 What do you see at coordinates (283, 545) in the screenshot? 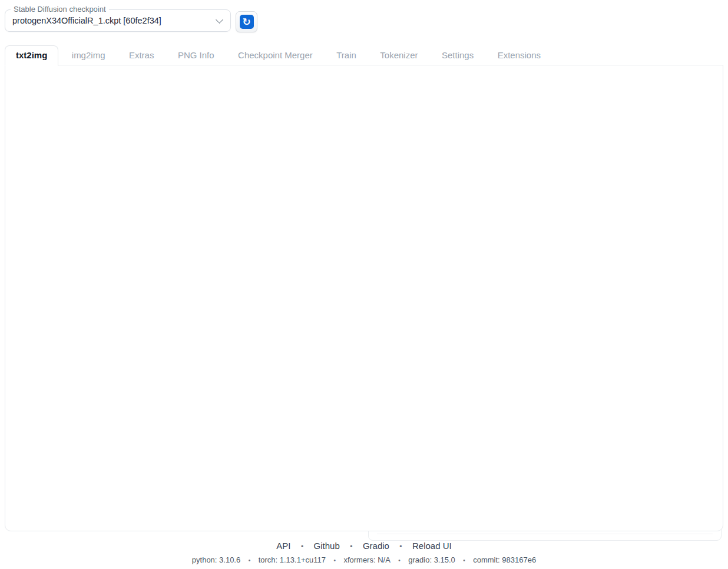
I see `api-link: API` at bounding box center [283, 545].